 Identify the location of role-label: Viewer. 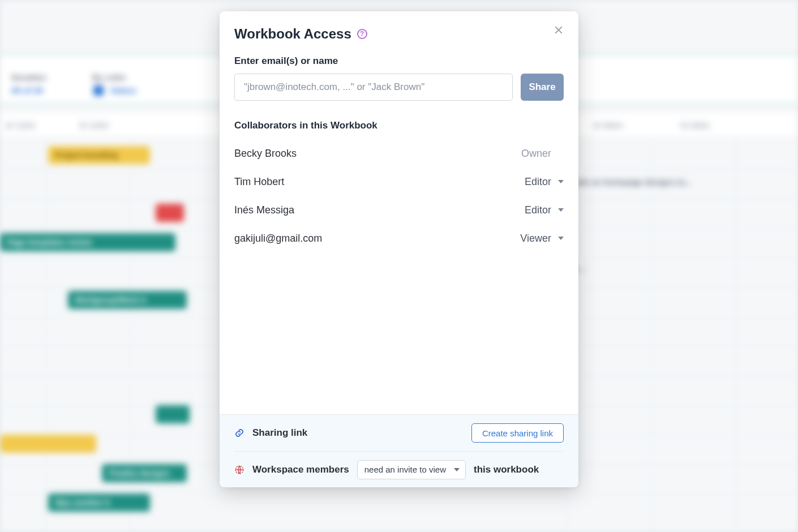
(535, 239).